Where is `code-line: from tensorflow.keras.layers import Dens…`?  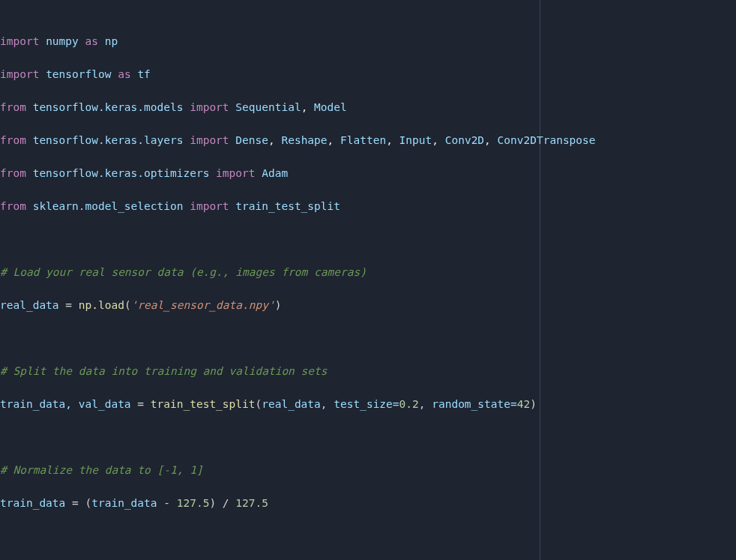
code-line: from tensorflow.keras.layers import Dens… is located at coordinates (368, 140).